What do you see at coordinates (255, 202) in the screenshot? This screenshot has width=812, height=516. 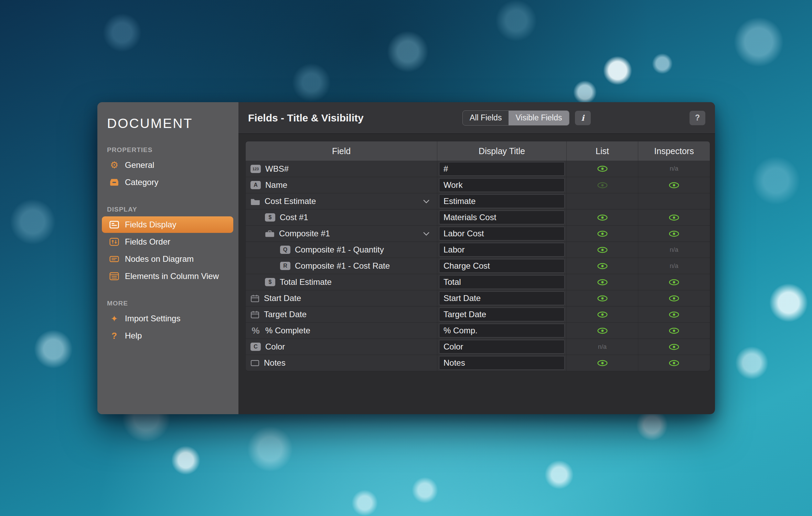 I see `folder-icon` at bounding box center [255, 202].